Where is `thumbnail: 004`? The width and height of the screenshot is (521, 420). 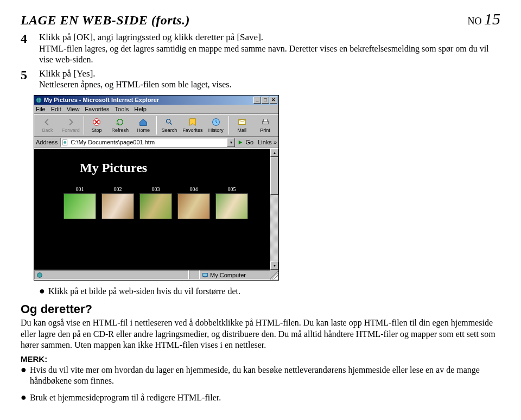 thumbnail: 004 is located at coordinates (194, 203).